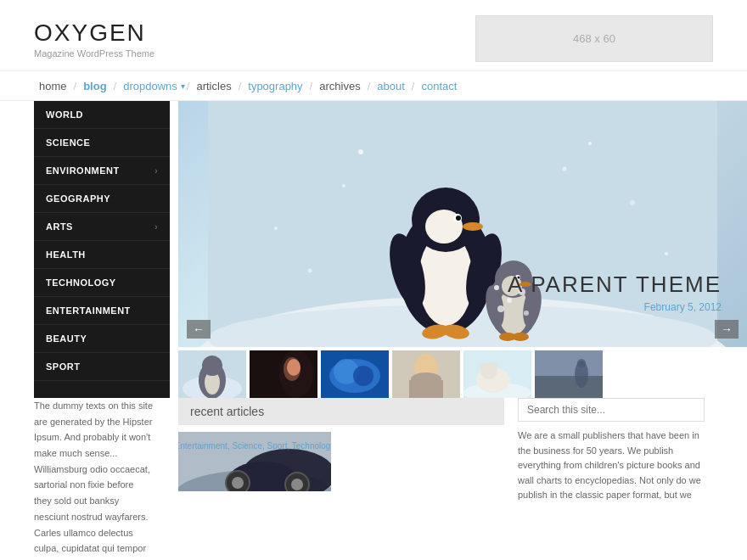  I want to click on nav-articles: articles, so click(214, 87).